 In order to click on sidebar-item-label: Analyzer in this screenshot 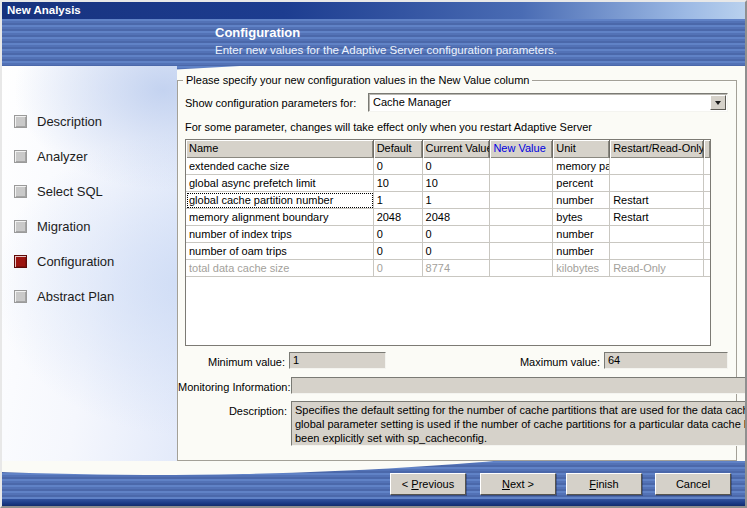, I will do `click(62, 156)`.